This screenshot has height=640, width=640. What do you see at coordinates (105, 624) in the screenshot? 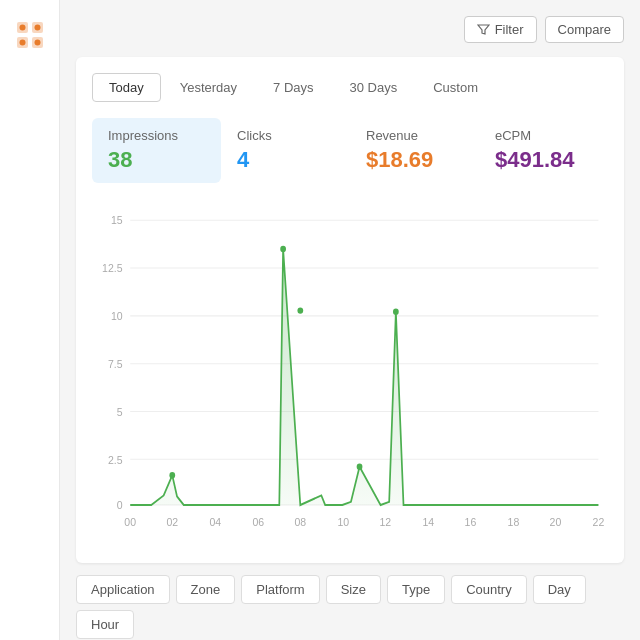
I see `filter-tab-hour: Hour` at bounding box center [105, 624].